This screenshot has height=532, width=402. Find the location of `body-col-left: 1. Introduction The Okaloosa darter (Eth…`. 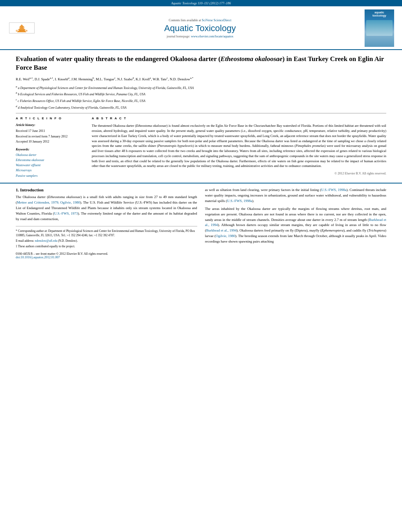

body-col-left: 1. Introduction The Okaloosa darter (Eth… is located at coordinates (106, 223).